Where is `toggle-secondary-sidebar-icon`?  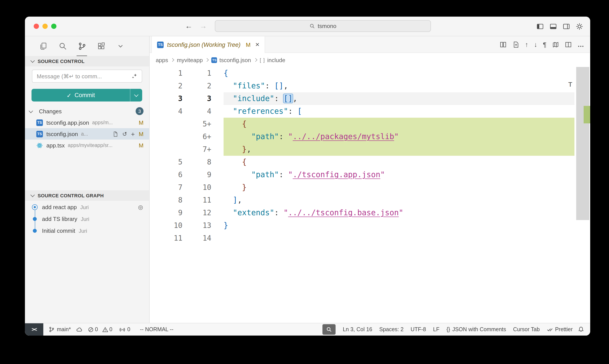 toggle-secondary-sidebar-icon is located at coordinates (566, 26).